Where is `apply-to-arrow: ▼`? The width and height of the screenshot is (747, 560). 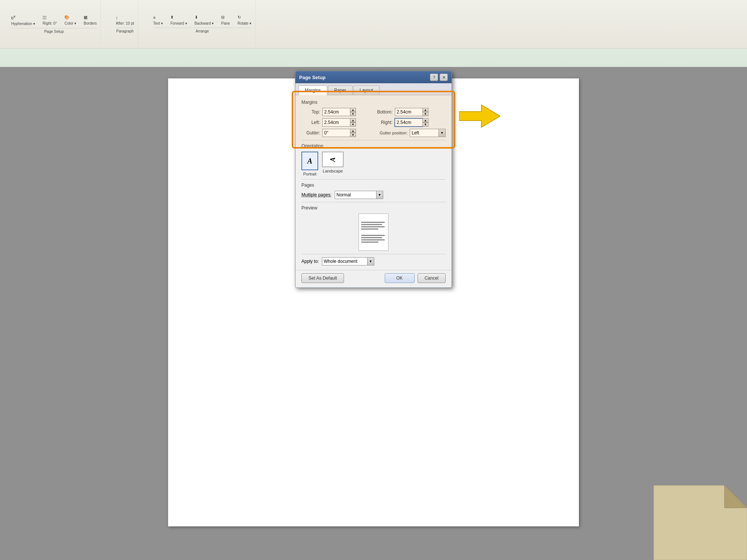
apply-to-arrow: ▼ is located at coordinates (371, 261).